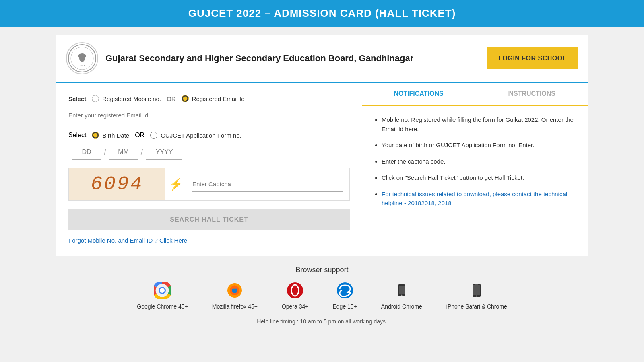 This screenshot has width=644, height=362. Describe the element at coordinates (77, 99) in the screenshot. I see `select-label-1: Select` at that location.